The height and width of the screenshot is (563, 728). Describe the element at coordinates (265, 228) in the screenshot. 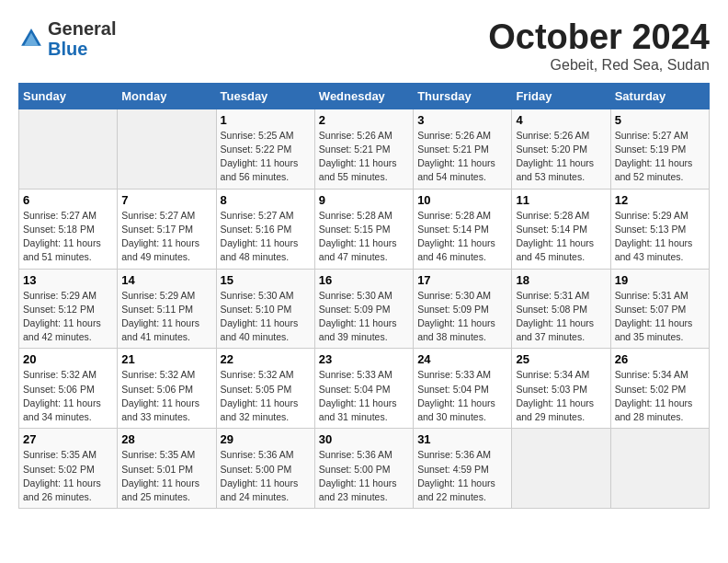

I see `calendar-cell: 8Sunrise: 5:27 AMSunset: 5:16 PMDaylight…` at that location.